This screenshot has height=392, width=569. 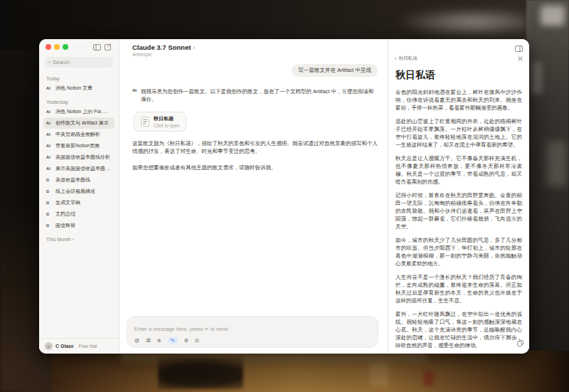 What do you see at coordinates (160, 122) in the screenshot?
I see `artifact-card: 秋日私语 Click to open` at bounding box center [160, 122].